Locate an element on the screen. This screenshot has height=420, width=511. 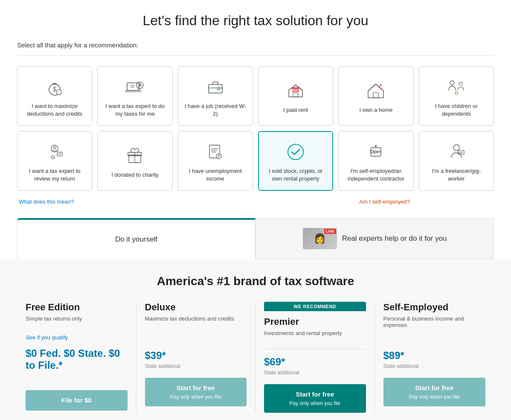
card-own-home-label: I own a home is located at coordinates (376, 110).